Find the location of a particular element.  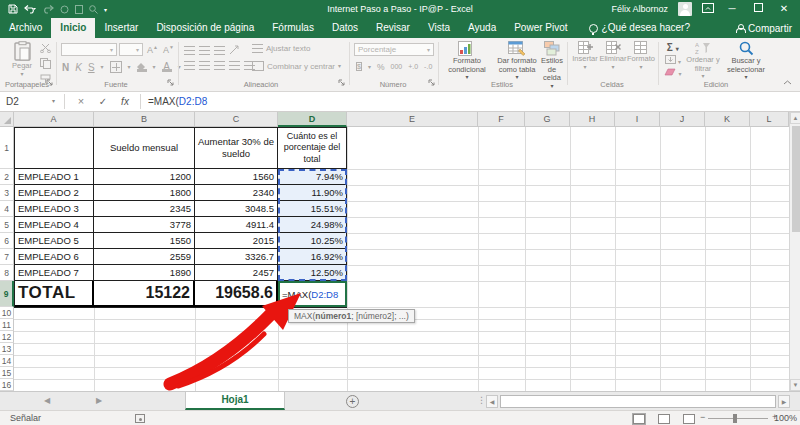

cell-B5: 3778 is located at coordinates (144, 225).